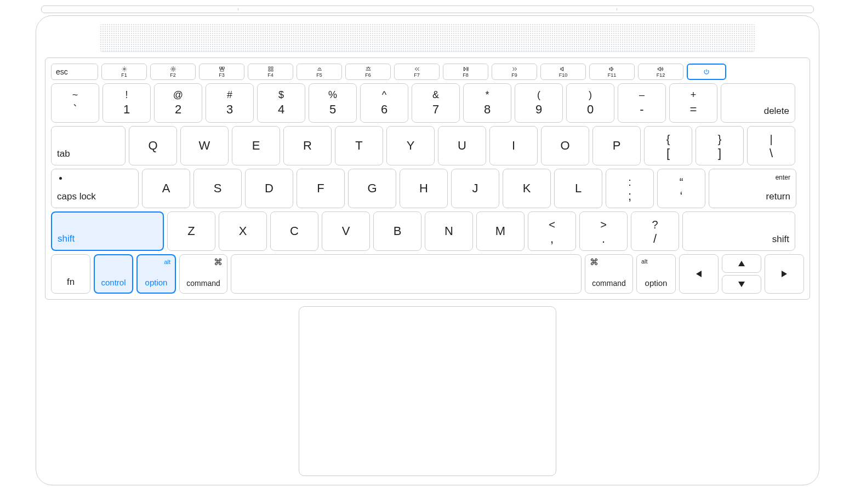  Describe the element at coordinates (321, 188) in the screenshot. I see `f-key: F` at that location.